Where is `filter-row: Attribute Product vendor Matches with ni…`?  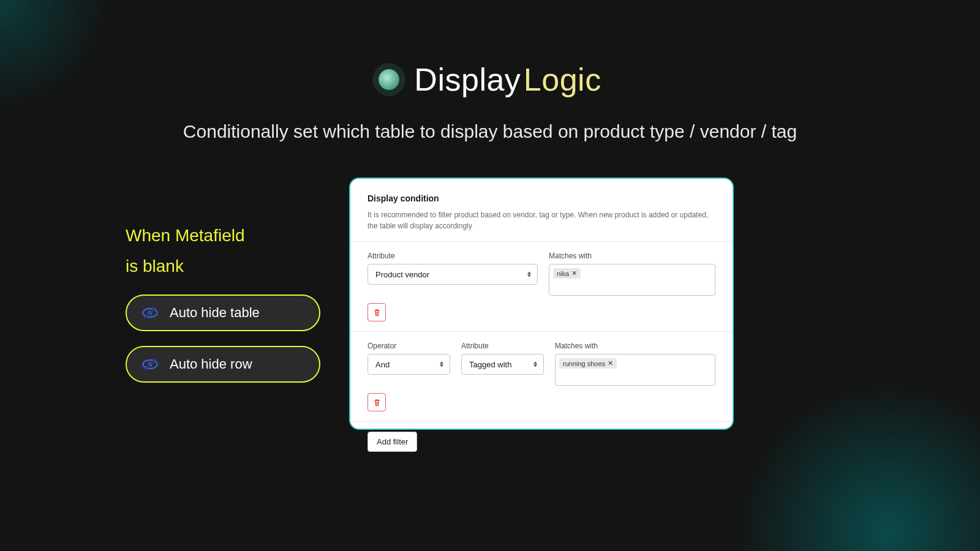 filter-row: Attribute Product vendor Matches with ni… is located at coordinates (541, 274).